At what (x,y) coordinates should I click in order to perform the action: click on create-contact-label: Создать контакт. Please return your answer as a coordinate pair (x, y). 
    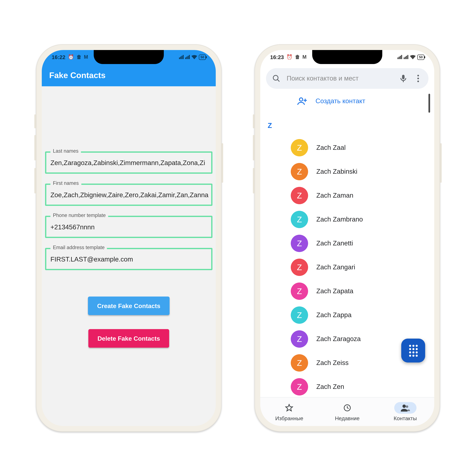
    Looking at the image, I should click on (340, 101).